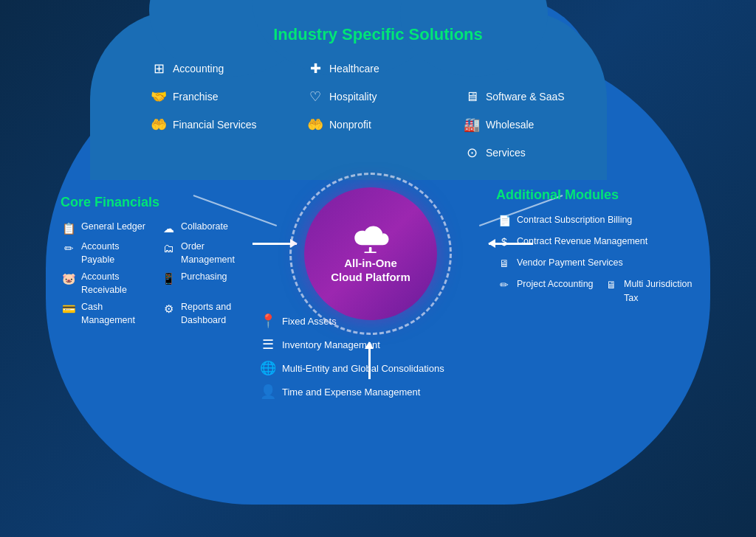  I want to click on accounts-payable-icon: ✏, so click(69, 248).